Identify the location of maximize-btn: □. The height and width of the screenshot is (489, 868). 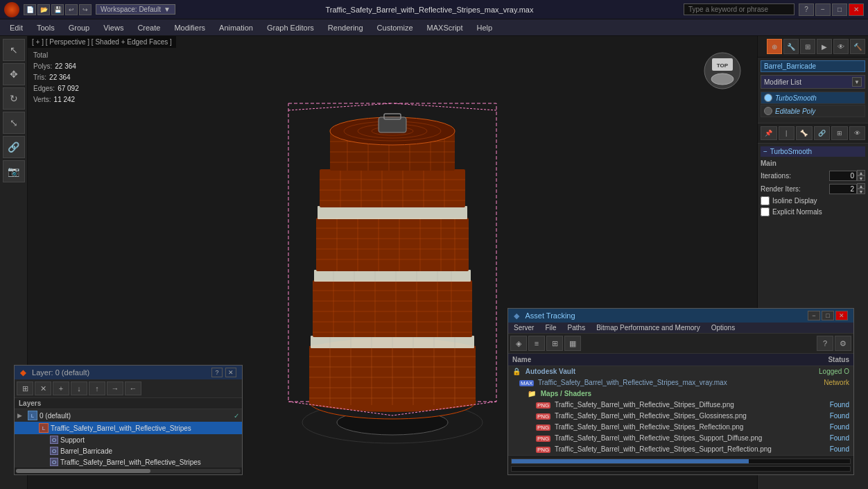
(840, 10).